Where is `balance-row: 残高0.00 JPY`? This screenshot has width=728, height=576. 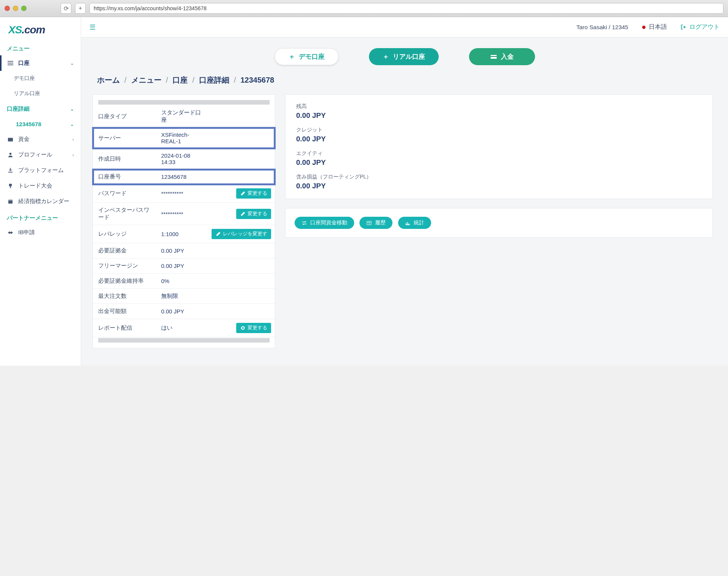
balance-row: 残高0.00 JPY is located at coordinates (499, 111).